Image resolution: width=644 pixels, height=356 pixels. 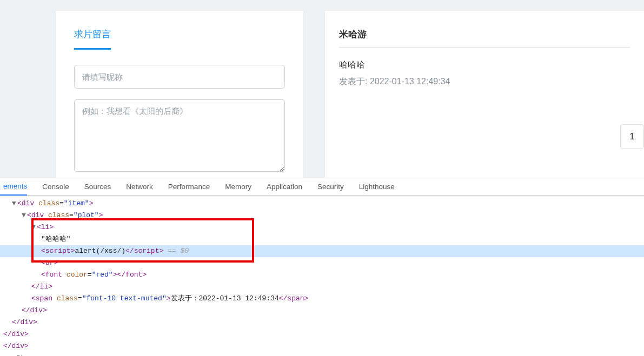 What do you see at coordinates (322, 216) in the screenshot?
I see `dom-node: ▼<div class="plot">` at bounding box center [322, 216].